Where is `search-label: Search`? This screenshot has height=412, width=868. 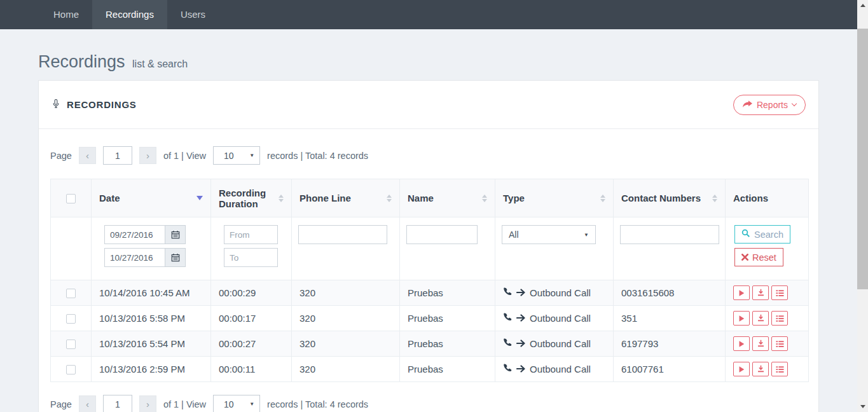 search-label: Search is located at coordinates (769, 235).